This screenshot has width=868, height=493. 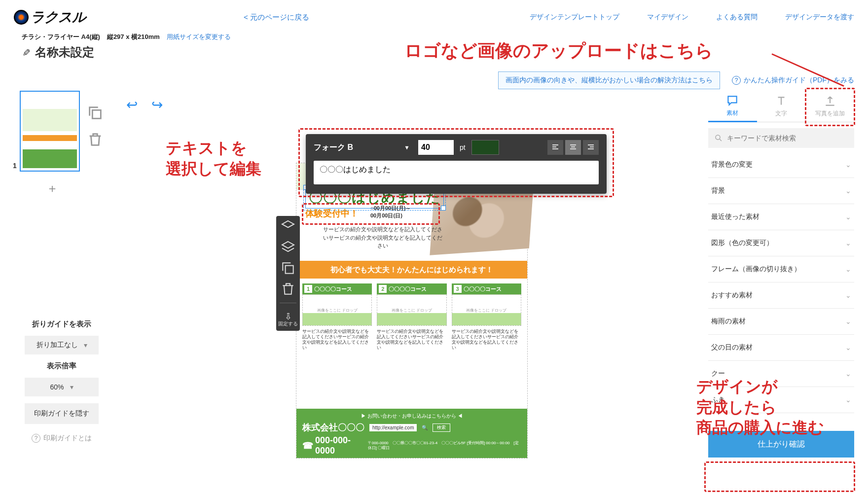 What do you see at coordinates (781, 295) in the screenshot?
I see `acc-recommended: おすすめ素材⌄` at bounding box center [781, 295].